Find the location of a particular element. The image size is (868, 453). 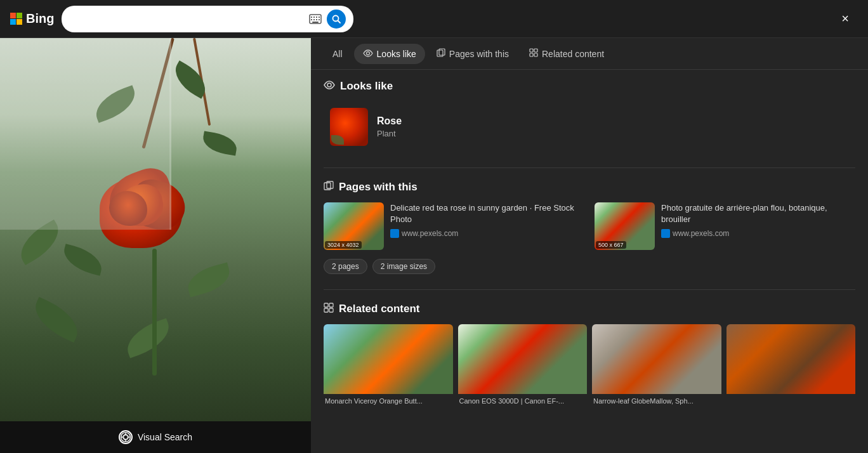

looks-like-card: Rose Plant is located at coordinates (589, 127).